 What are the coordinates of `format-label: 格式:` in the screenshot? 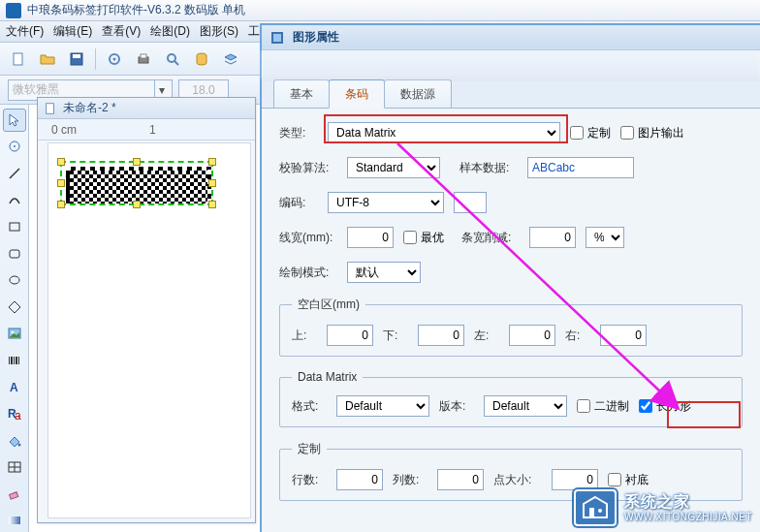 It's located at (309, 407).